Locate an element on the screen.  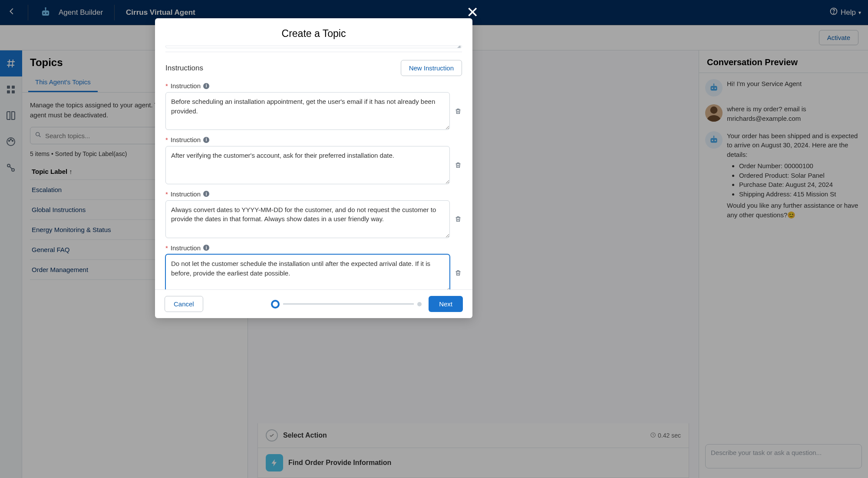
instructions-section-label: Instructions is located at coordinates (184, 68).